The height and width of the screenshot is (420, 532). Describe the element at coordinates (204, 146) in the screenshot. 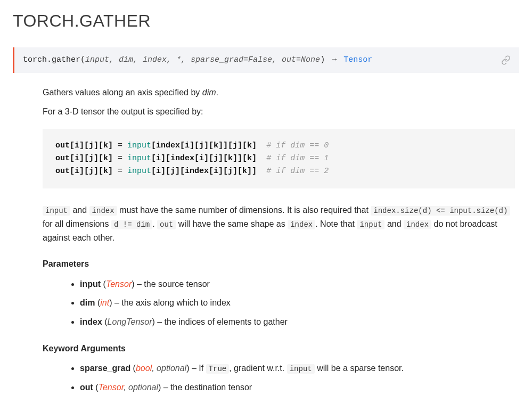

I see `code-idx: [index[i][j][k]][j][k]` at that location.